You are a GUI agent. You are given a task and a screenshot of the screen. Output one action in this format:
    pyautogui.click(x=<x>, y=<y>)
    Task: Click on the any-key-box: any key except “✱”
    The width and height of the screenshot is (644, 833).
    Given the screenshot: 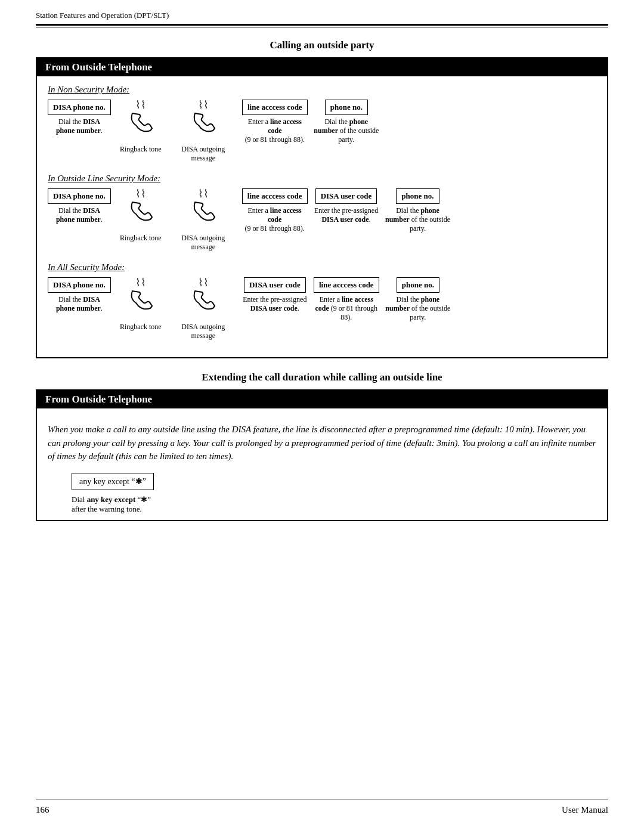 What is the action you would take?
    pyautogui.click(x=113, y=482)
    